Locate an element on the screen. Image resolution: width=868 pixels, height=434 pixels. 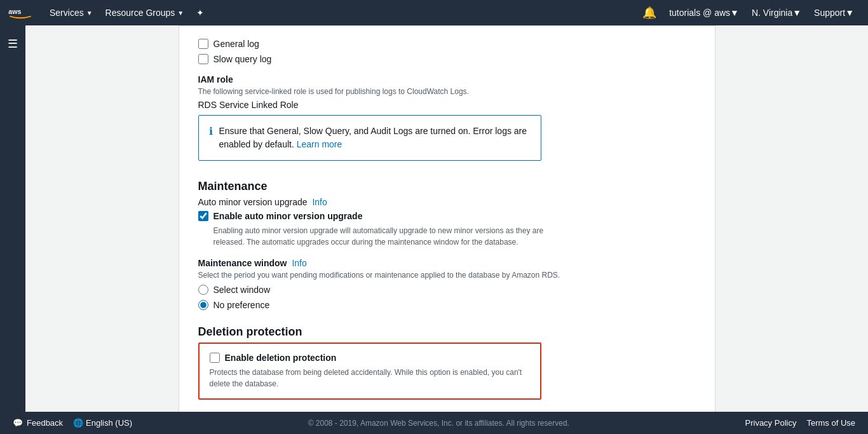
globe-icon: 🌐 is located at coordinates (78, 423).